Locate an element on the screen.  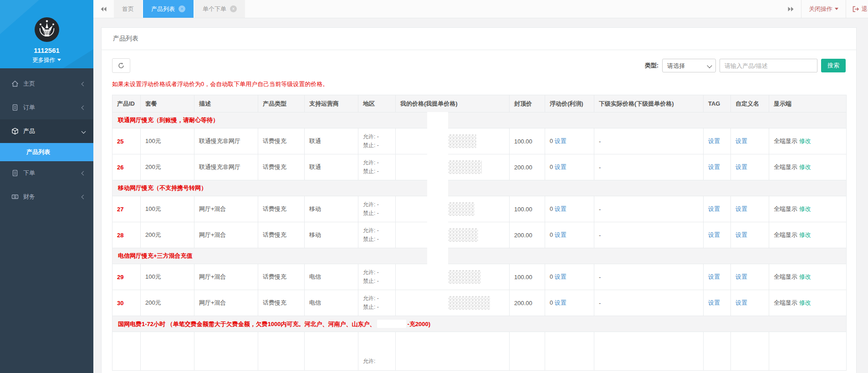
type-select: 请选择 is located at coordinates (689, 66).